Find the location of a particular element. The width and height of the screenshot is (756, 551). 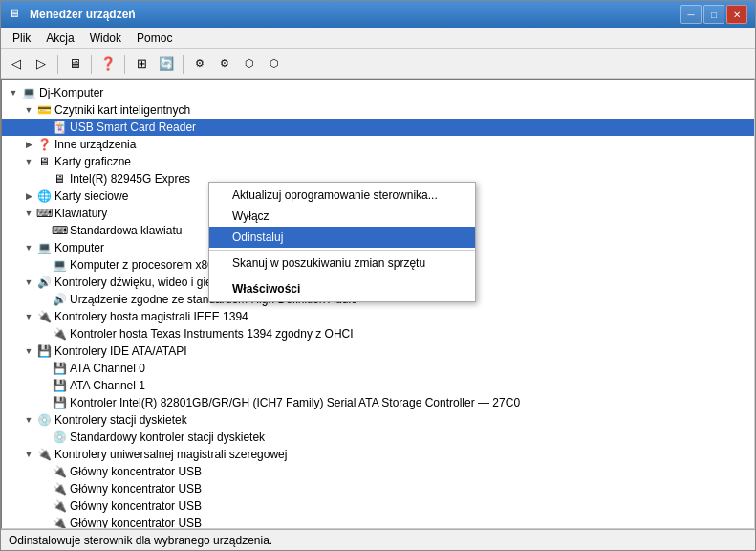

tree-item-other: ▶ ❓ Inne urządzenia is located at coordinates (378, 144).